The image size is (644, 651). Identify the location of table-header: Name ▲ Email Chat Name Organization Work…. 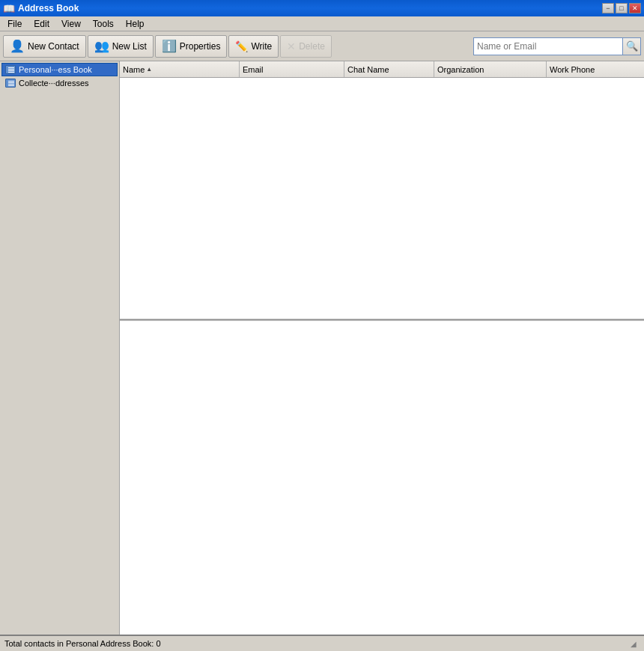
(382, 70).